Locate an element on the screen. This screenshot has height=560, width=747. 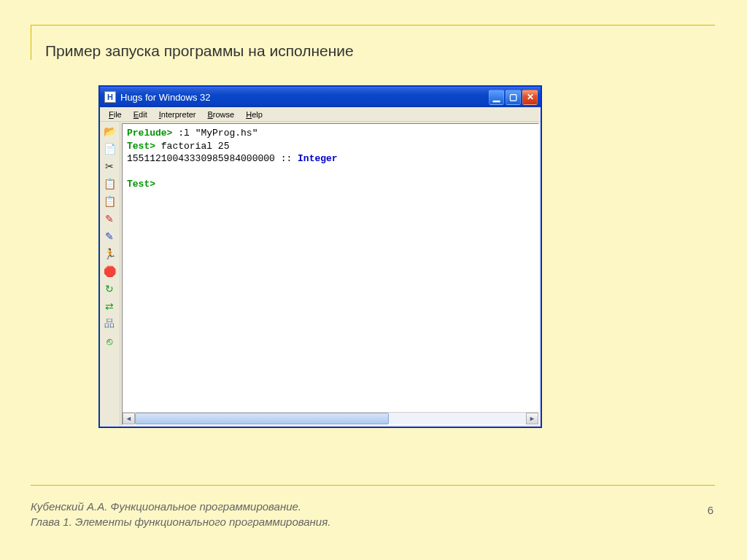
pencil-blue-icon: ✎ is located at coordinates (109, 236).